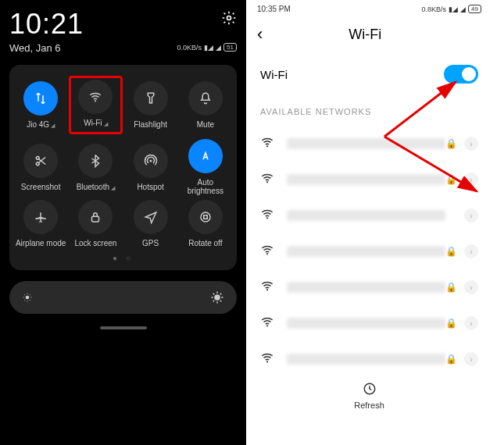 The image size is (504, 445). What do you see at coordinates (369, 405) in the screenshot?
I see `refresh-label: Refresh` at bounding box center [369, 405].